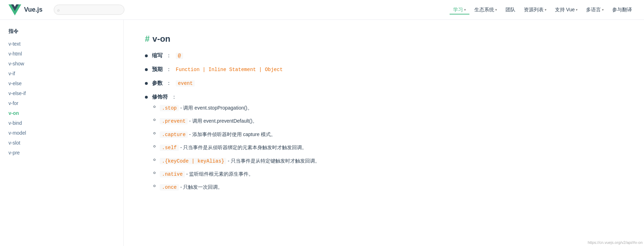  Describe the element at coordinates (206, 108) in the screenshot. I see `modifier-text: .stop - 调用 event.stopPropagation()。` at that location.